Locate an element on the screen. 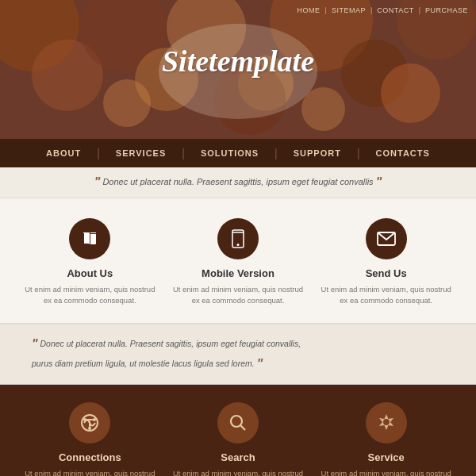  service-service: Service Ut enim ad minim veniam, quis no… is located at coordinates (386, 440).